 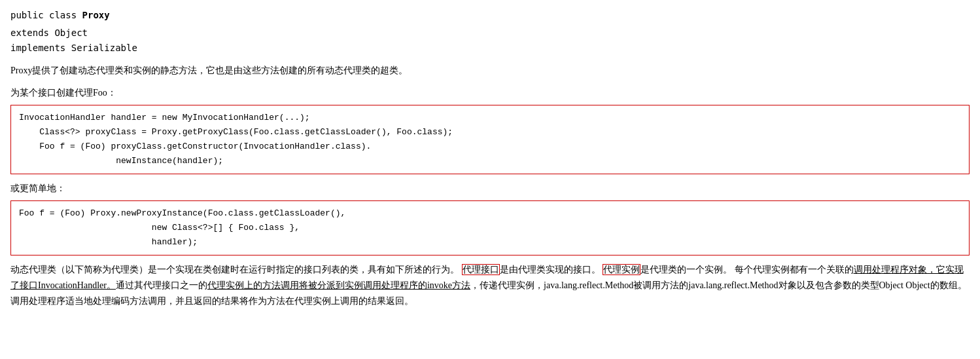 What do you see at coordinates (490, 71) in the screenshot?
I see `main-description: Proxy提供了创建动态代理类和实例的静态方法，它也是由这些方法创建的所有动态代…` at bounding box center [490, 71].